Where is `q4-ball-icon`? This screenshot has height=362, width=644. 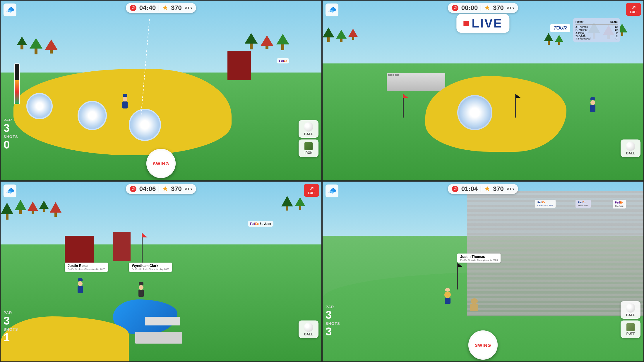 q4-ball-icon is located at coordinates (631, 308).